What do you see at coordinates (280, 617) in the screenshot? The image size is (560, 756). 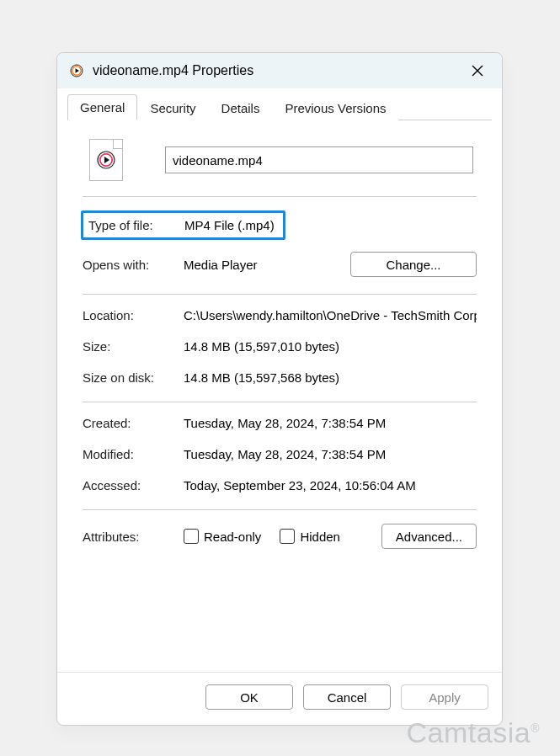 I see `spacer` at bounding box center [280, 617].